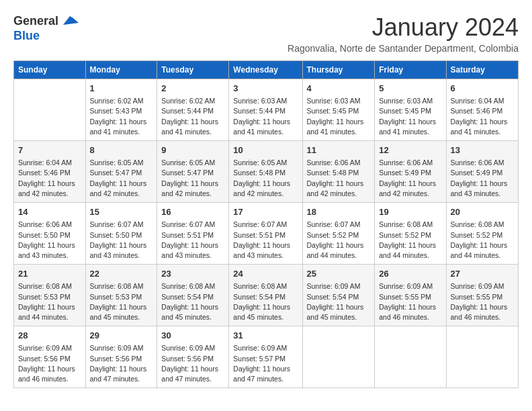  Describe the element at coordinates (122, 302) in the screenshot. I see `cell-info: Sunrise: 6:08 AM Sunset: 5:53 PM Dayligh…` at that location.